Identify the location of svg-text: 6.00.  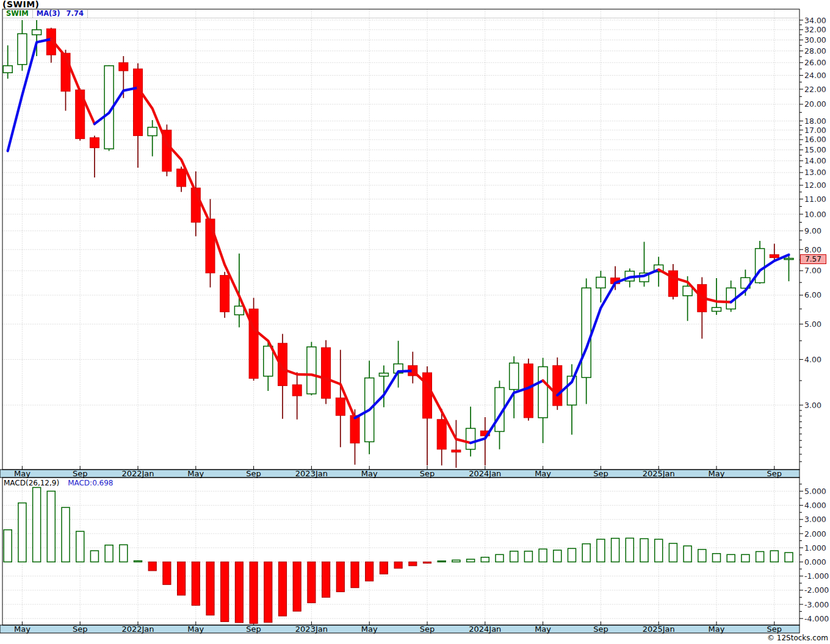
(813, 295).